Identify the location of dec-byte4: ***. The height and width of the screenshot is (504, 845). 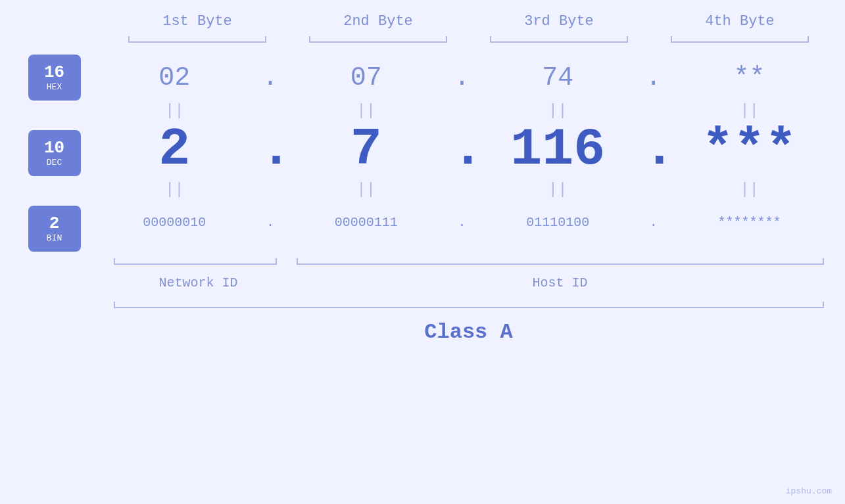
(750, 150).